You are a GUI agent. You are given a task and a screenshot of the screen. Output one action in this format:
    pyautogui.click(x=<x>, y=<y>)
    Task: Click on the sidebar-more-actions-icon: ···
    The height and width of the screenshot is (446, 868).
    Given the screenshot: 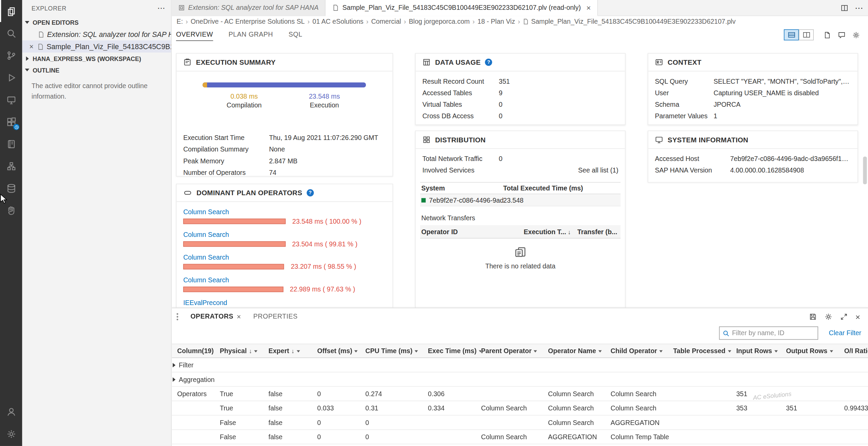 What is the action you would take?
    pyautogui.click(x=161, y=8)
    